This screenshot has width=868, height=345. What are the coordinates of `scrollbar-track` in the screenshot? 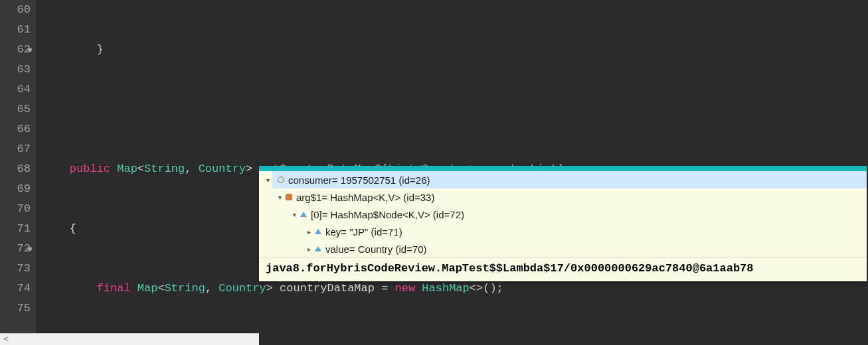 It's located at (135, 340).